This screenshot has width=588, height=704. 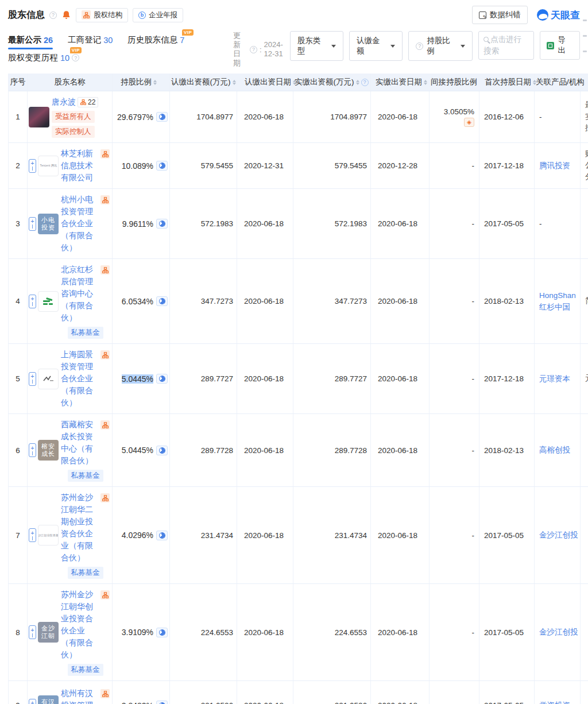 I want to click on update-date-help-icon: ?, so click(x=254, y=49).